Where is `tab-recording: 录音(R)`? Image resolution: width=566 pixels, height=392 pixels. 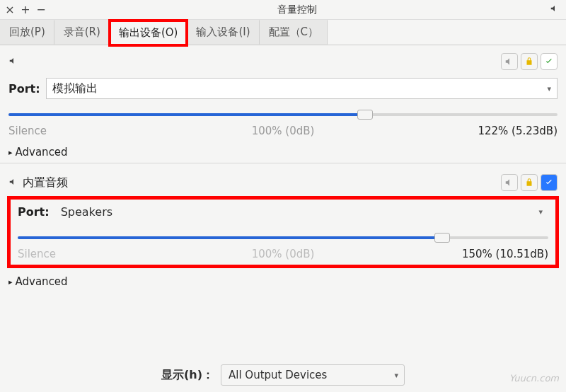 tab-recording: 录音(R) is located at coordinates (82, 33).